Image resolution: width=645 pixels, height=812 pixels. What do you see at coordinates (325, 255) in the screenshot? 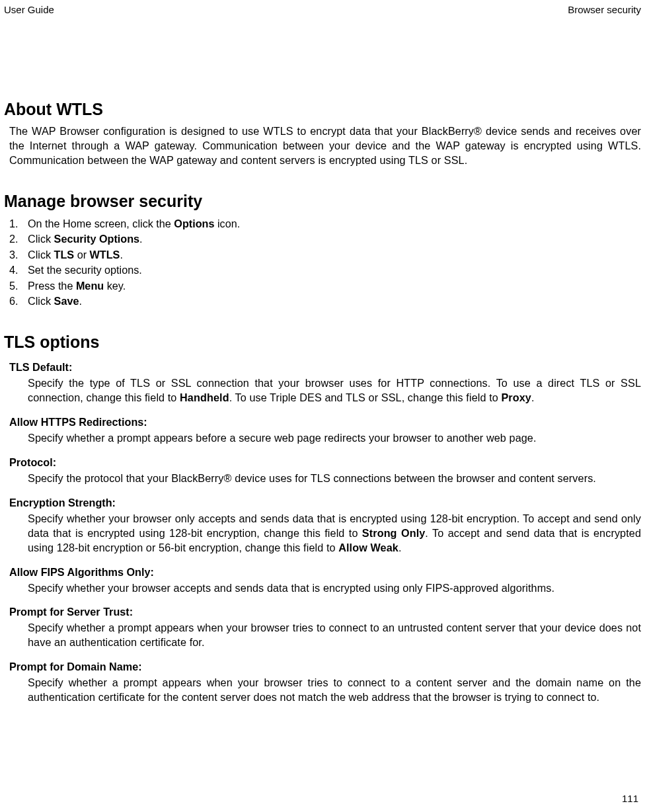
I see `step-item: 3. Click TLS or WTLS.` at bounding box center [325, 255].